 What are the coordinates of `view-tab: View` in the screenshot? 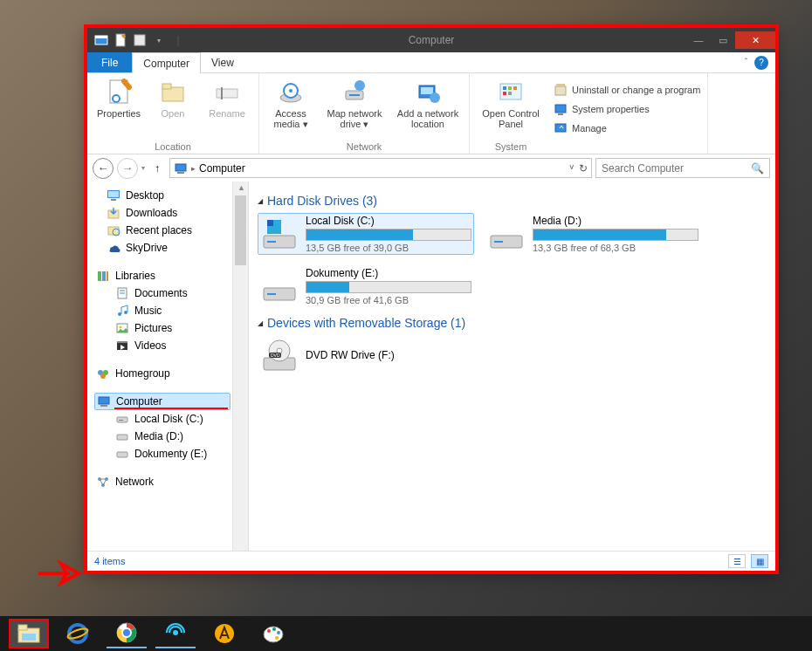 It's located at (223, 63).